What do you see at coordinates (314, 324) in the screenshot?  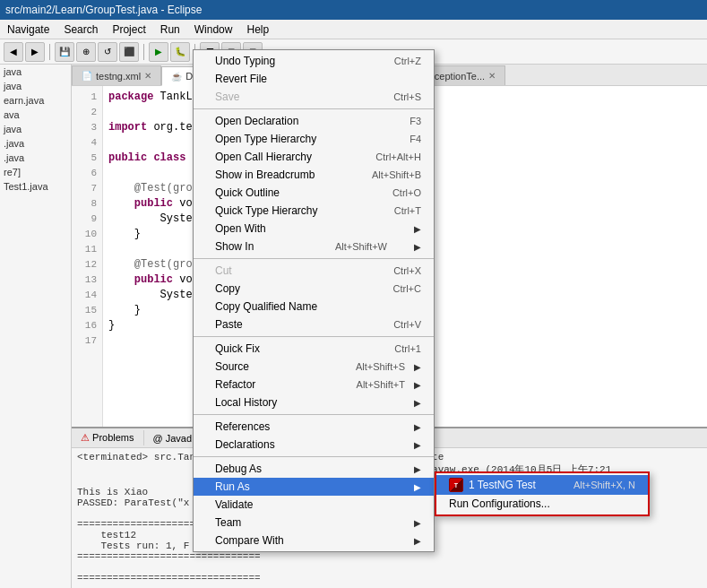 I see `ctx-paste: Paste Ctrl+V` at bounding box center [314, 324].